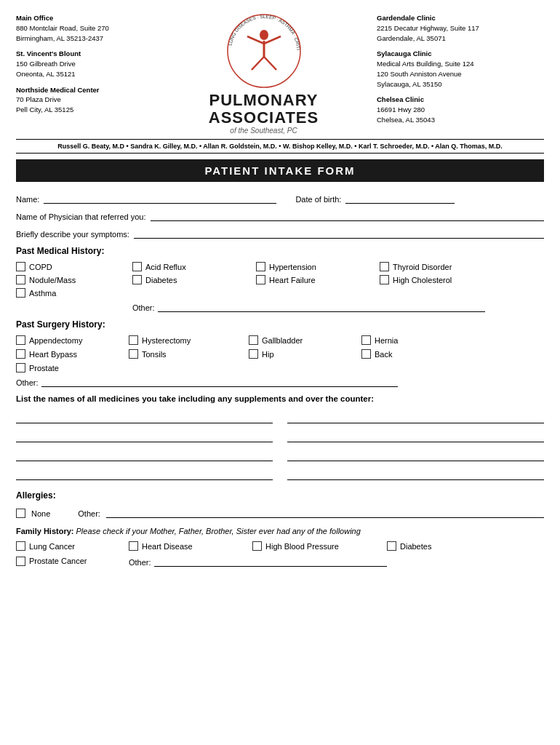 This screenshot has width=560, height=745. What do you see at coordinates (20, 266) in the screenshot?
I see `checkbox-copd` at bounding box center [20, 266].